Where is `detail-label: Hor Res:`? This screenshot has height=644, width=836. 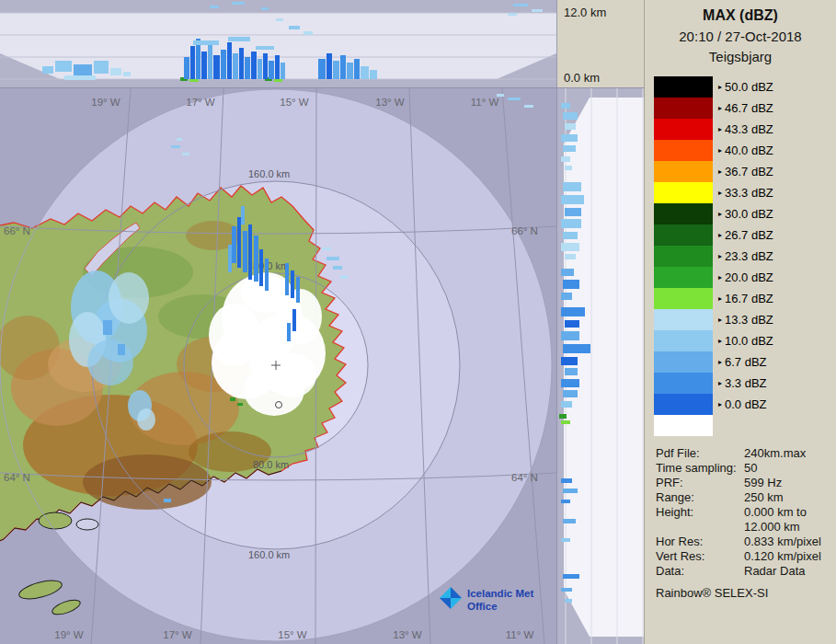
detail-label: Hor Res: is located at coordinates (700, 542).